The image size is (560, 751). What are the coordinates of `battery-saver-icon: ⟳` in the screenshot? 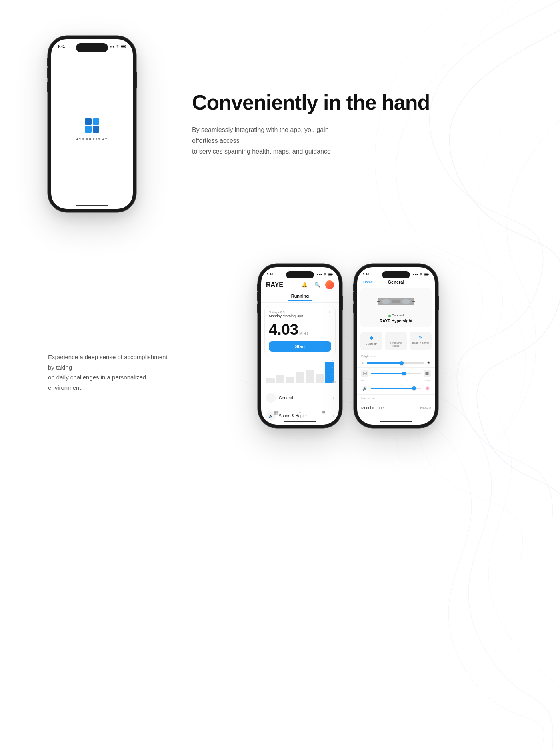 It's located at (420, 338).